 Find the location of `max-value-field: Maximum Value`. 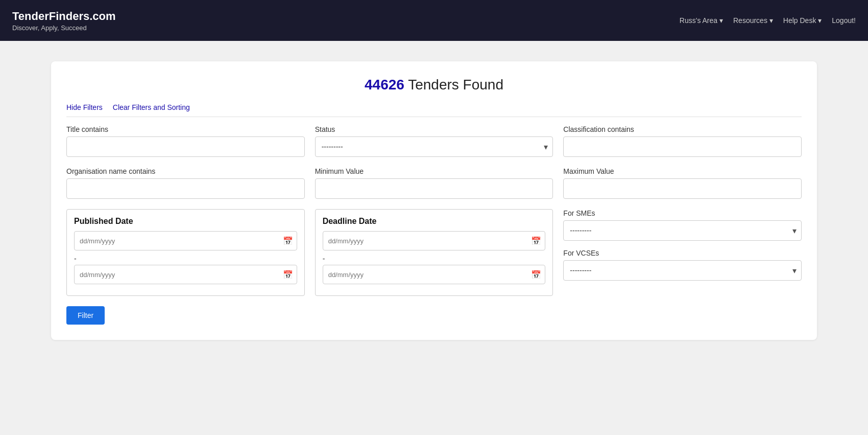

max-value-field: Maximum Value is located at coordinates (682, 183).